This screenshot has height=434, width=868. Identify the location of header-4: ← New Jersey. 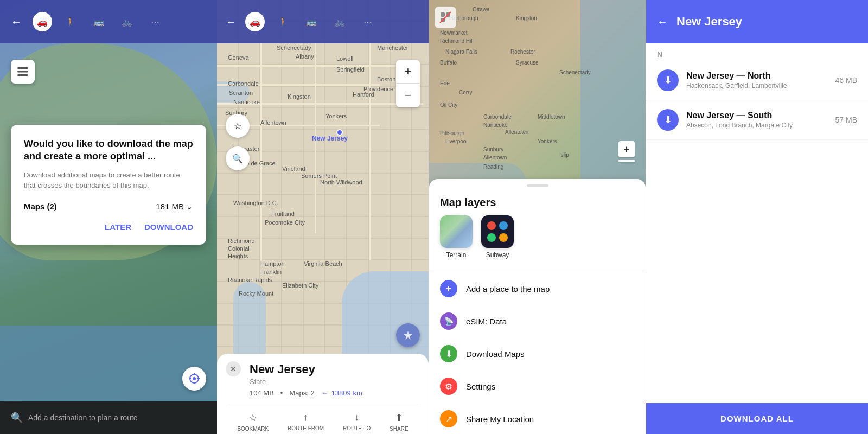
(757, 22).